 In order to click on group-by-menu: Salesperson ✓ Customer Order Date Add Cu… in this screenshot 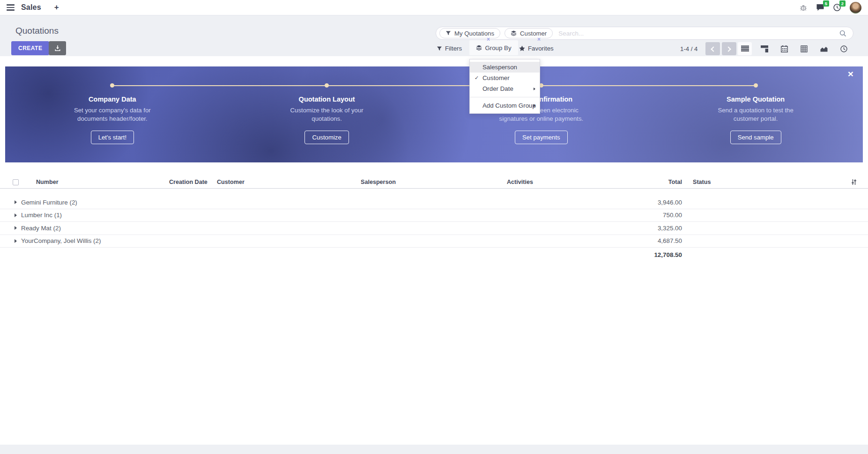, I will do `click(505, 86)`.